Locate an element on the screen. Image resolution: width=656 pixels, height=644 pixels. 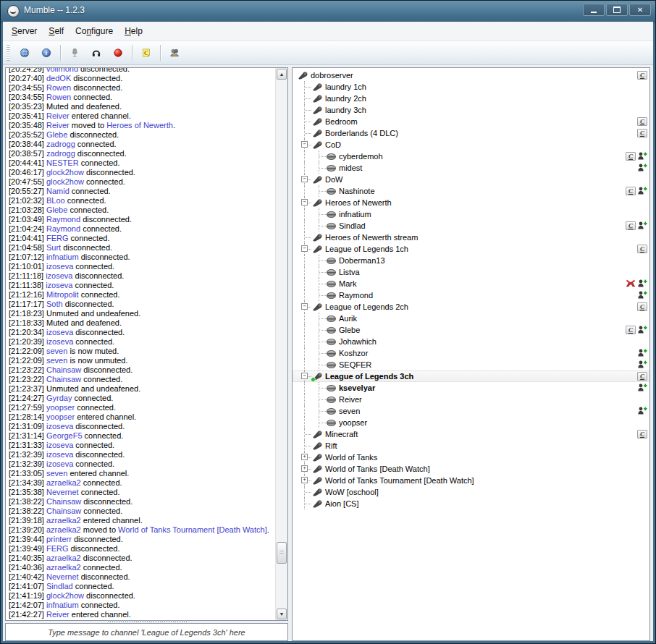
channel-league-of-legends-1ch: −League of Legends 1chC is located at coordinates (471, 249).